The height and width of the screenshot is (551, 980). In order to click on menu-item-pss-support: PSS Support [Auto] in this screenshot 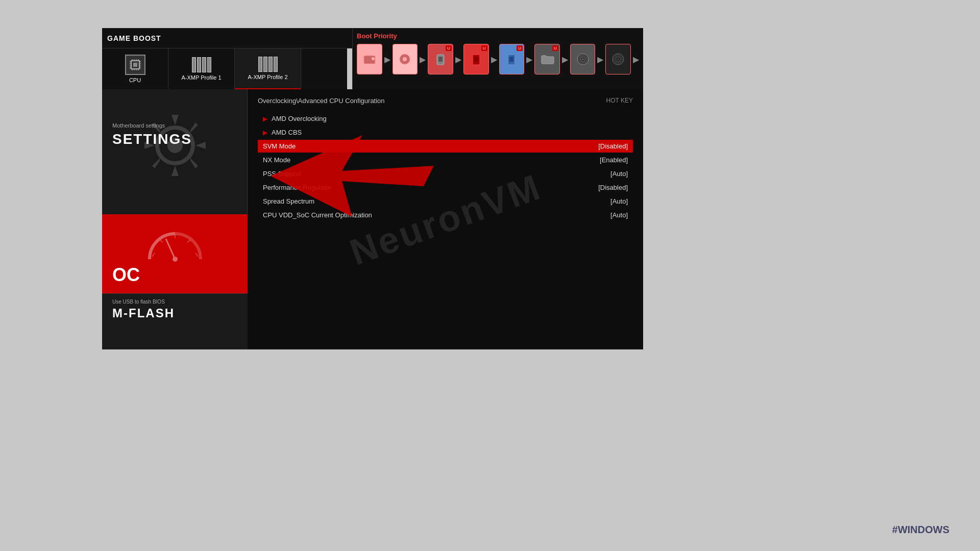, I will do `click(445, 173)`.